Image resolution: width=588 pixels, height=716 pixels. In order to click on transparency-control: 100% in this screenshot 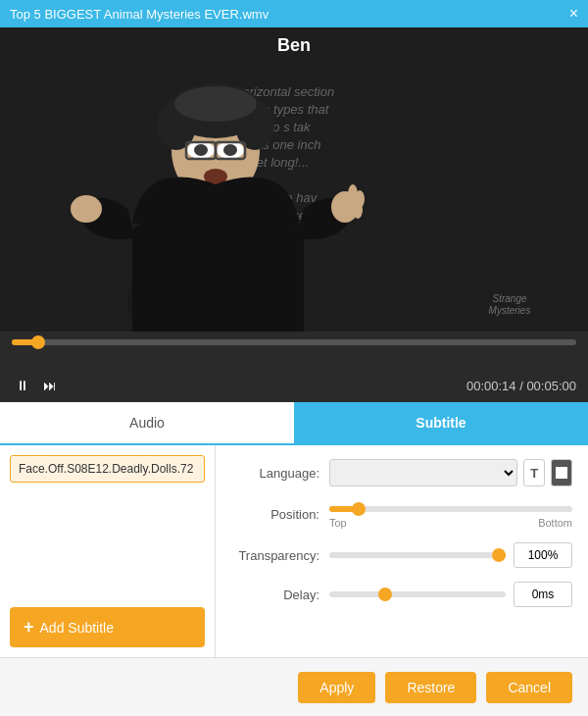, I will do `click(451, 555)`.